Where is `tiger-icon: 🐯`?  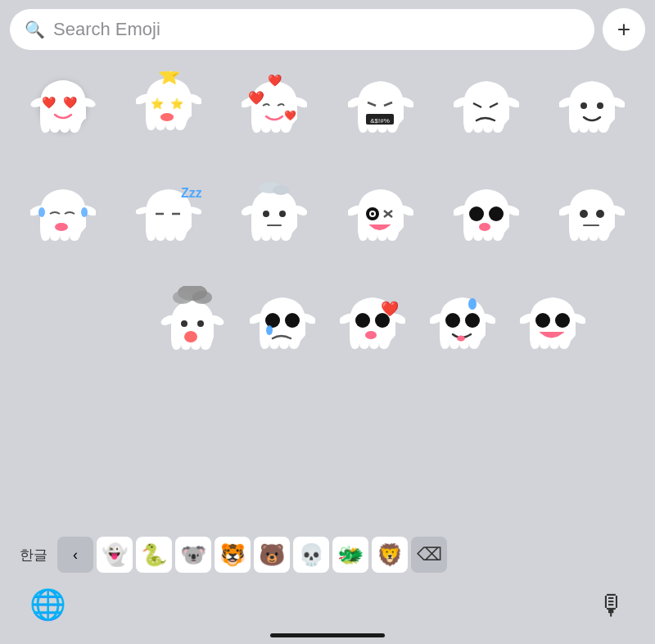 tiger-icon: 🐯 is located at coordinates (233, 556).